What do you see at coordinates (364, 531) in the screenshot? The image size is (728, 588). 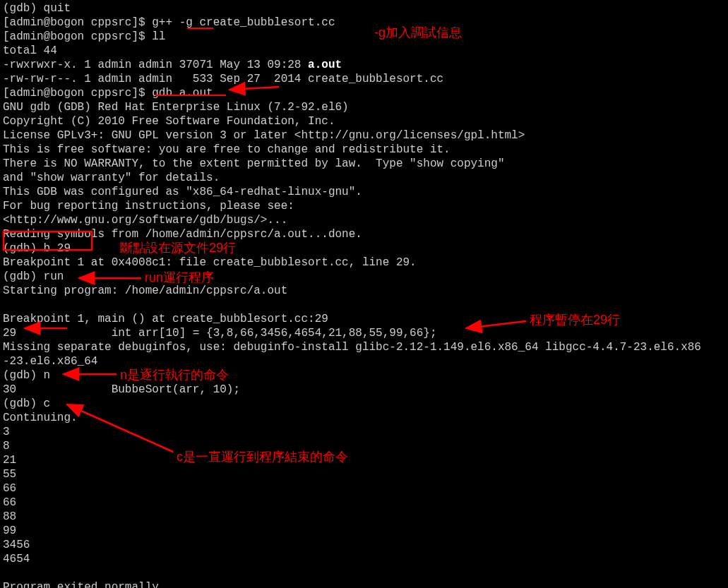 I see `terminal-line: 99` at bounding box center [364, 531].